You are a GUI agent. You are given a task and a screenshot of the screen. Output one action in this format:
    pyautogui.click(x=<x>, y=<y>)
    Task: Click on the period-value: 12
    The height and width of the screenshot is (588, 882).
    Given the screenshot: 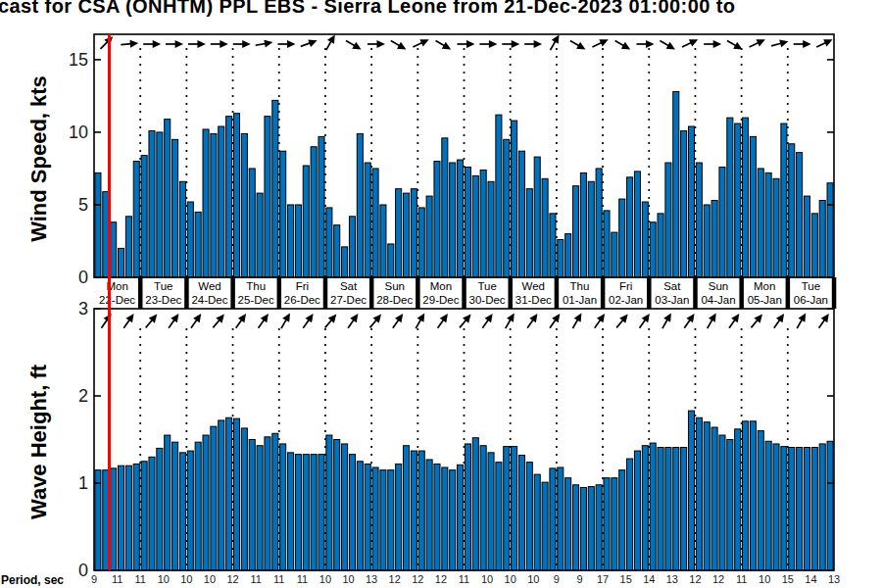 What is the action you would take?
    pyautogui.click(x=441, y=579)
    